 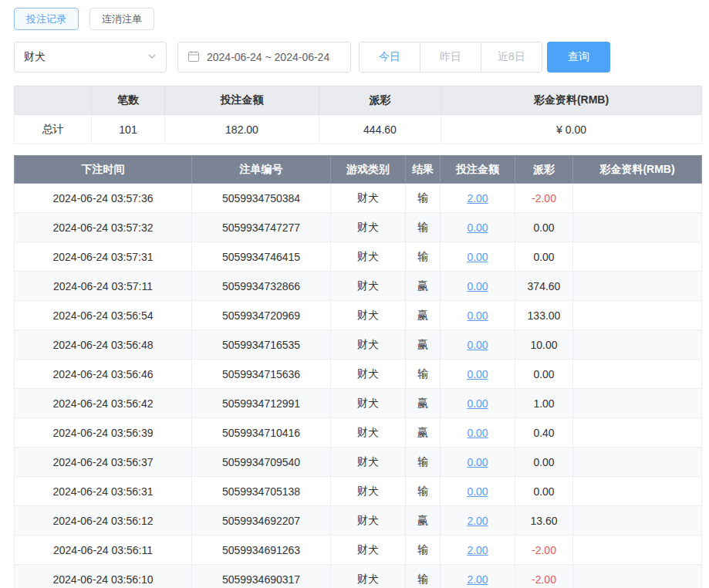 I want to click on header-payout: 派彩, so click(x=545, y=170).